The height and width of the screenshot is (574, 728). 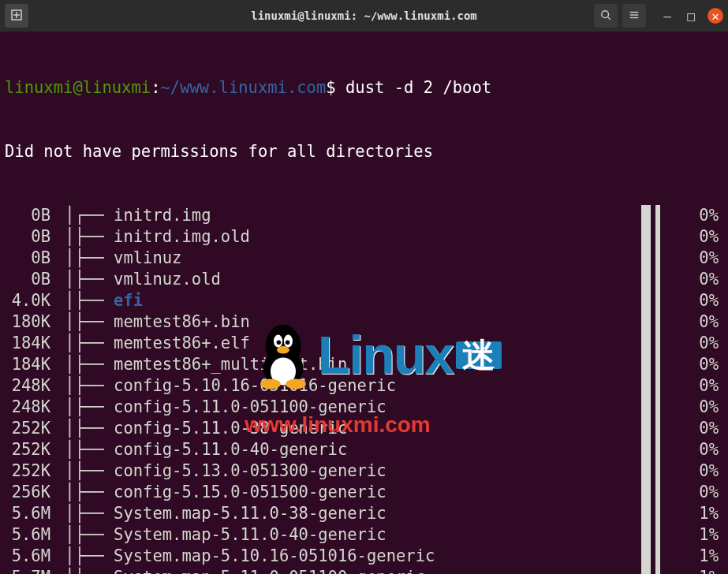 What do you see at coordinates (418, 386) in the screenshot?
I see `file-name: config-5.10.16-051016-generic` at bounding box center [418, 386].